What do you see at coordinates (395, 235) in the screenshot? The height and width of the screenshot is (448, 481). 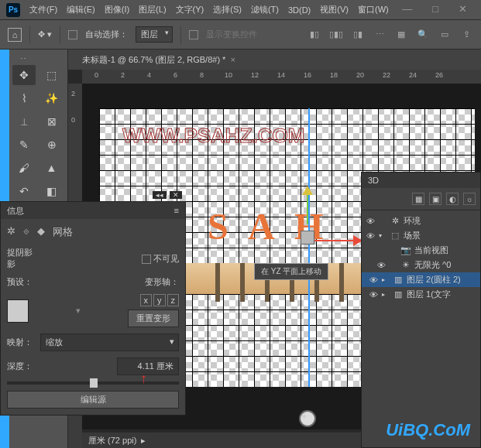 I see `scene-icon: ⬚` at bounding box center [395, 235].